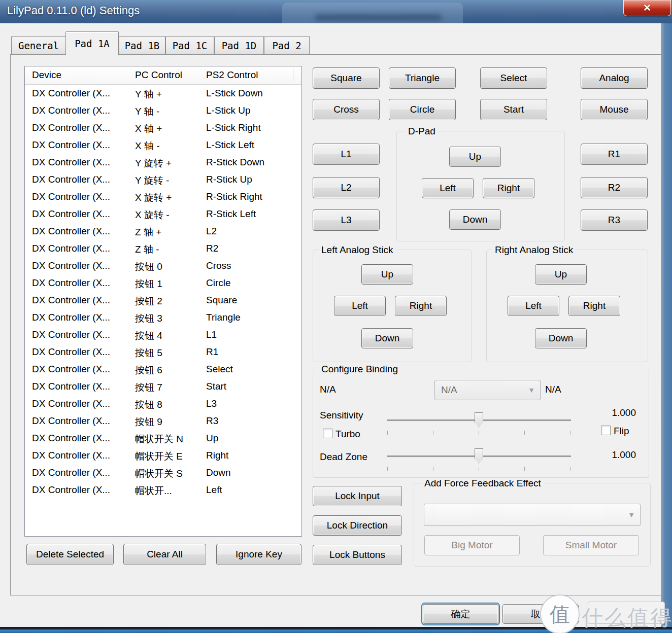  I want to click on mouse-button: Mouse, so click(614, 110).